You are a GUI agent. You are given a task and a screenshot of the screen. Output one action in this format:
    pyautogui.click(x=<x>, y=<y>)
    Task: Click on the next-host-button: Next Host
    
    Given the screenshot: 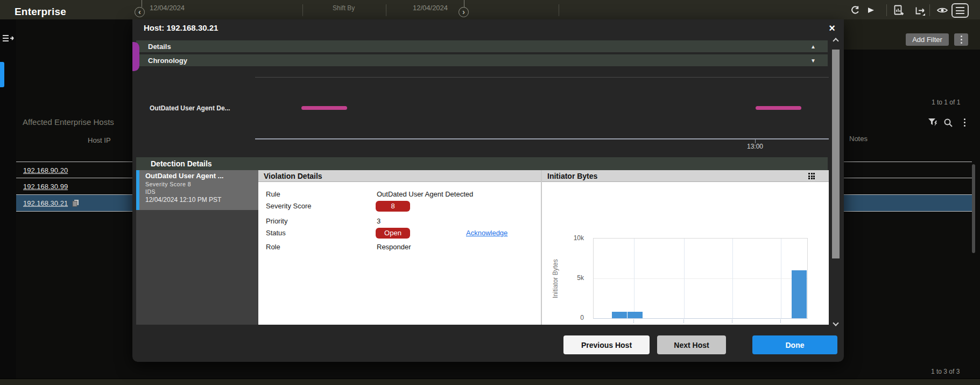 What is the action you would take?
    pyautogui.click(x=692, y=345)
    